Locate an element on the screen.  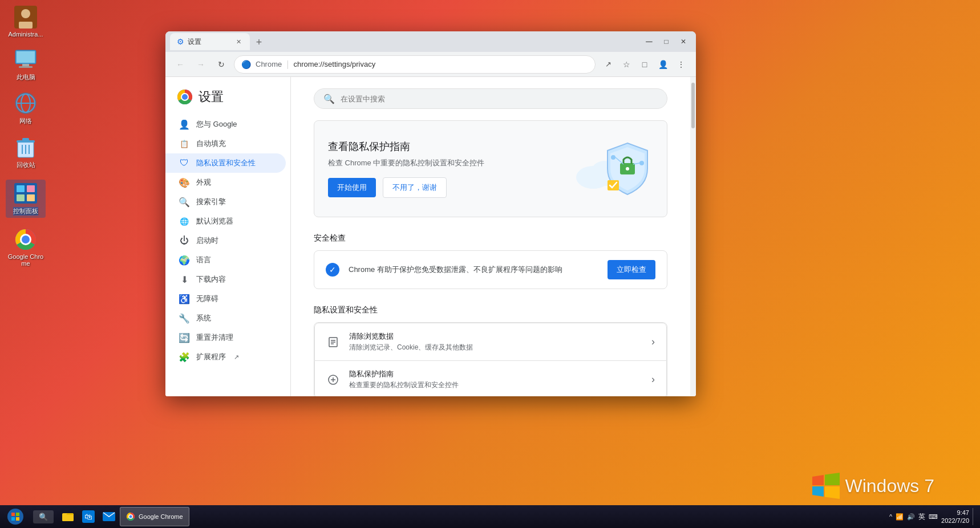
privacy-guide-arrow-icon: › is located at coordinates (653, 380).